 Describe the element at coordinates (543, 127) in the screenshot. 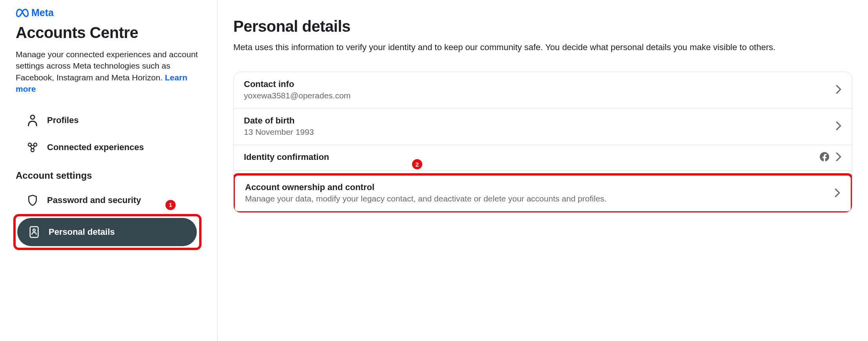

I see `settings-item-date-of-birth: Date of birth 13 November 1993` at that location.